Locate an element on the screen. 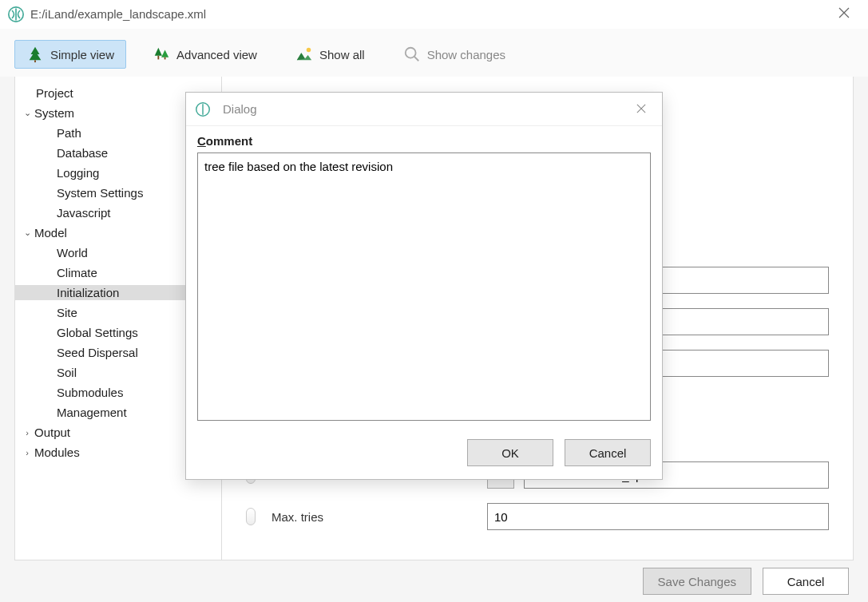 This screenshot has height=602, width=868. cancel-button: Cancel is located at coordinates (806, 581).